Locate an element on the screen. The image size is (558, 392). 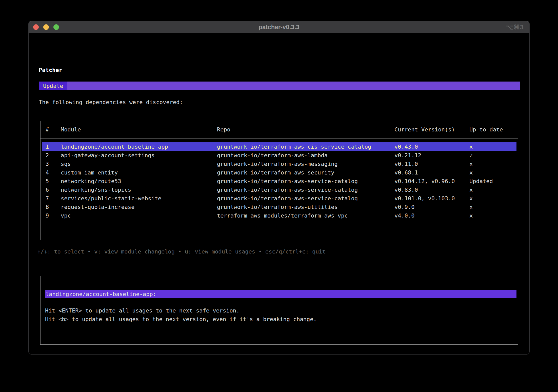
row-repo: gruntwork-io/terraform-aws-cis-service-c… is located at coordinates (306, 147).